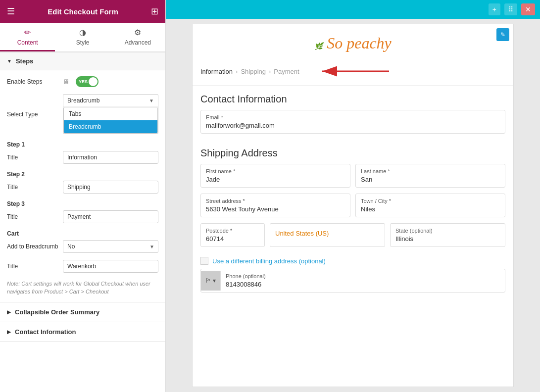  What do you see at coordinates (353, 122) in the screenshot?
I see `email-field-block: Email * mailforwork@gmail.com` at bounding box center [353, 122].